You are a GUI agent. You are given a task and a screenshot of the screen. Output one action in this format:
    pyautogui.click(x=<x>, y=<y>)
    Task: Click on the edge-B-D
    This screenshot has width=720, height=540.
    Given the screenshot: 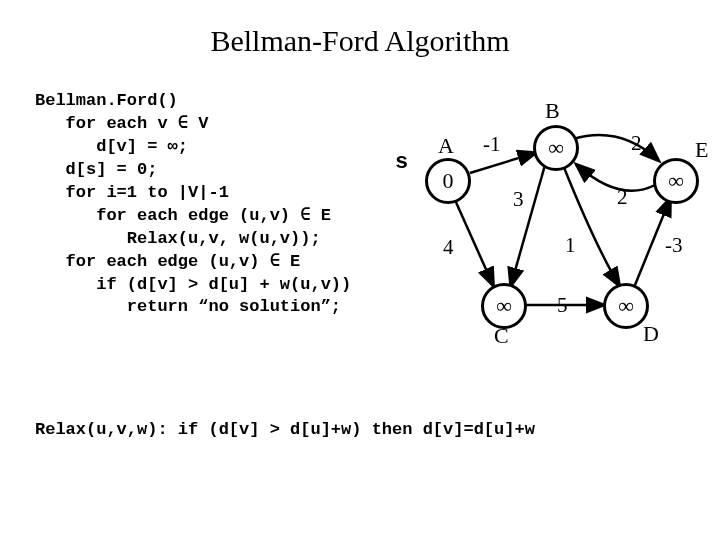 What is the action you would take?
    pyautogui.click(x=591, y=225)
    